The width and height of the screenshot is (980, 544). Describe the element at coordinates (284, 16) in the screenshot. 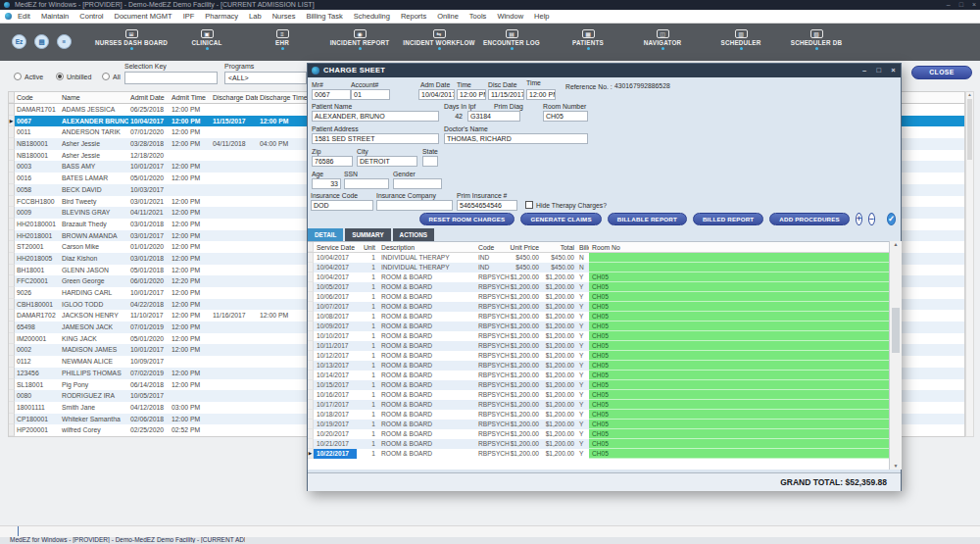

I see `menu-item-nurses: Nurses` at that location.